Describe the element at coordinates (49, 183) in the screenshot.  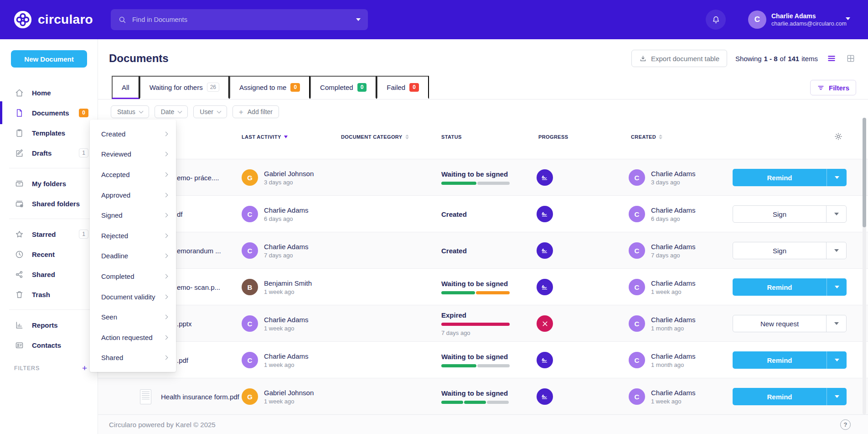
I see `sidebar-item-my-folders: My folders` at that location.